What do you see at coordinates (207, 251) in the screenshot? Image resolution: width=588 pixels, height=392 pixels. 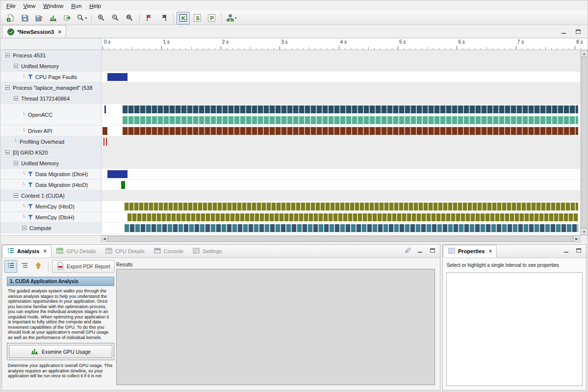 I see `tab-settings: Settings` at bounding box center [207, 251].